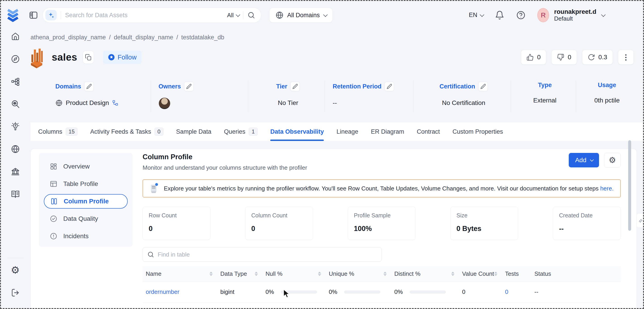  I want to click on meta-value, so click(201, 104).